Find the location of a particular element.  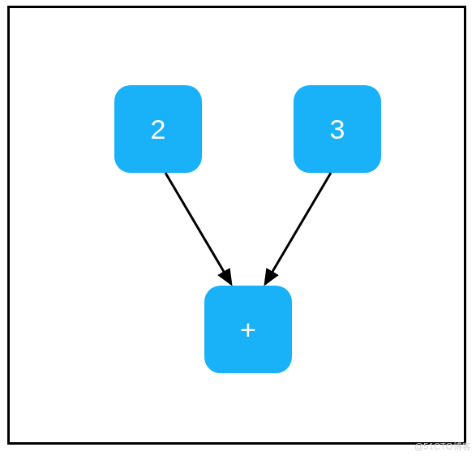

node-operator: + is located at coordinates (248, 329).